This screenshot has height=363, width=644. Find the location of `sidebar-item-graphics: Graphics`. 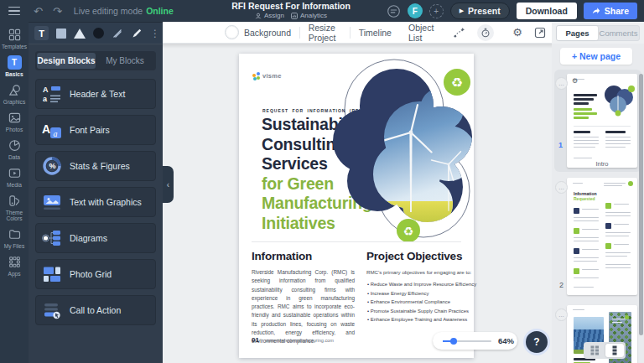

sidebar-item-graphics: Graphics is located at coordinates (14, 94).